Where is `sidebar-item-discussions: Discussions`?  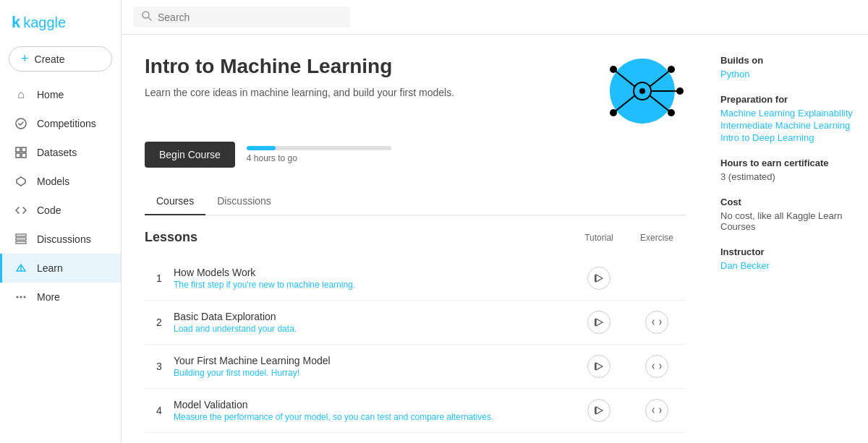
sidebar-item-discussions: Discussions is located at coordinates (61, 239).